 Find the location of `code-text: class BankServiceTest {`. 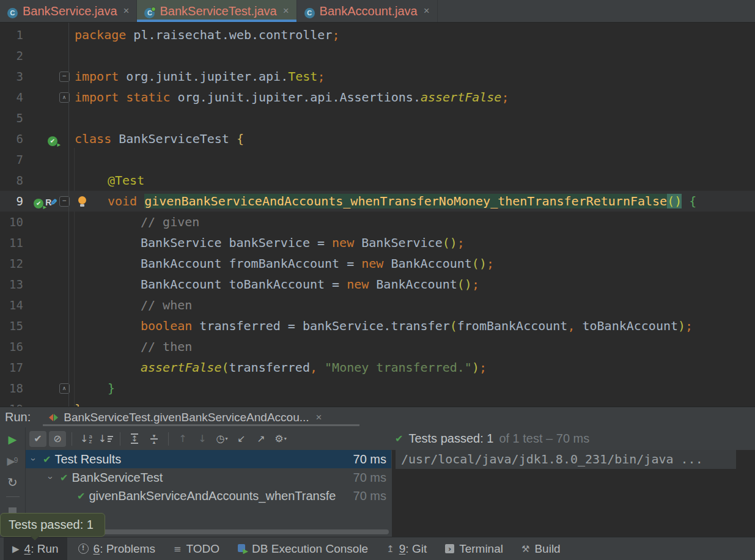

code-text: class BankServiceTest { is located at coordinates (412, 139).